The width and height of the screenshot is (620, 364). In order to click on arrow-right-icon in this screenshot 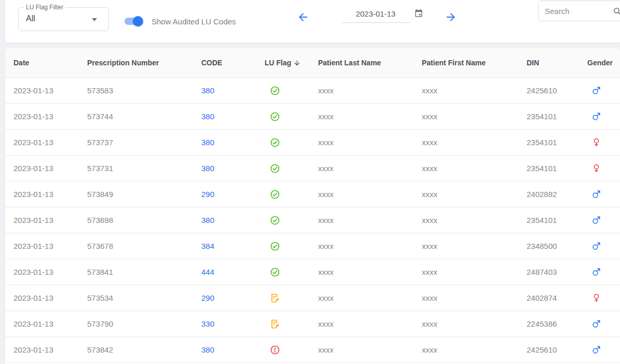, I will do `click(451, 17)`.